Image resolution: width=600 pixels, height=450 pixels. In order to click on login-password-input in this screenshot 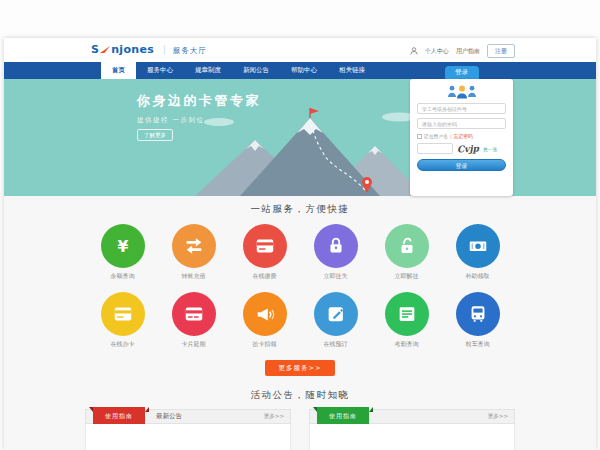, I will do `click(462, 124)`.